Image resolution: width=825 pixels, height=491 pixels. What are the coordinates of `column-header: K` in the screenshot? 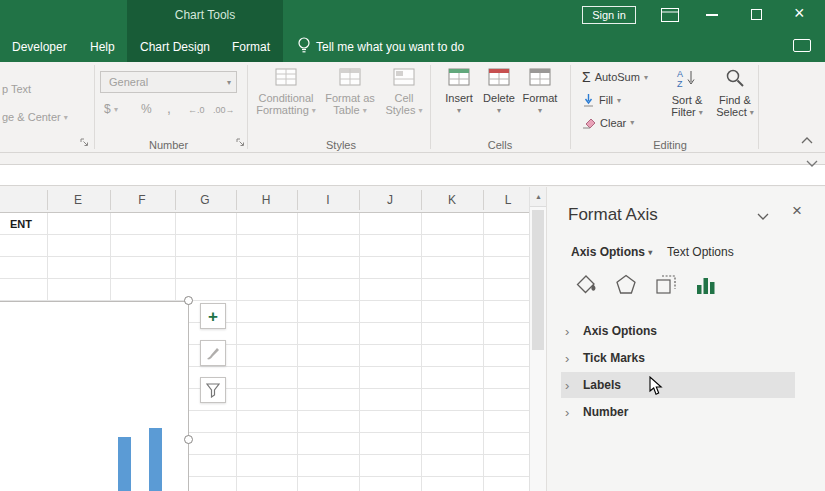 It's located at (452, 200).